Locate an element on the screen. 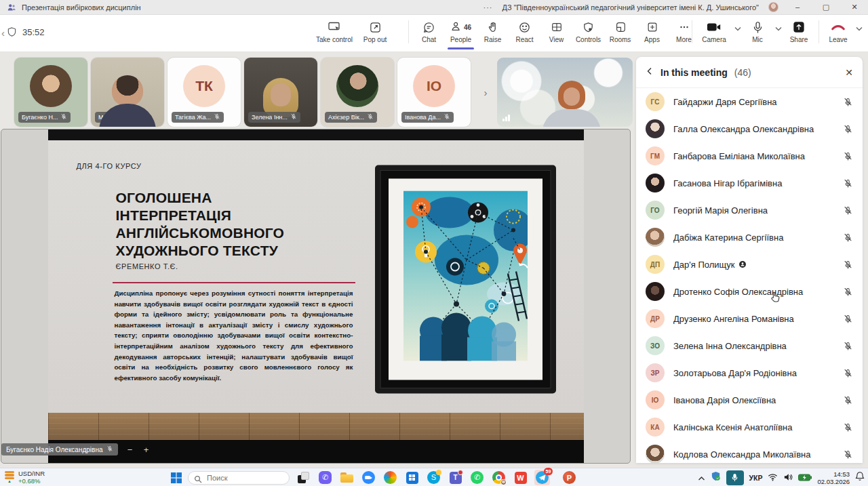 The image size is (868, 486). viber-icon: ✆ is located at coordinates (326, 477).